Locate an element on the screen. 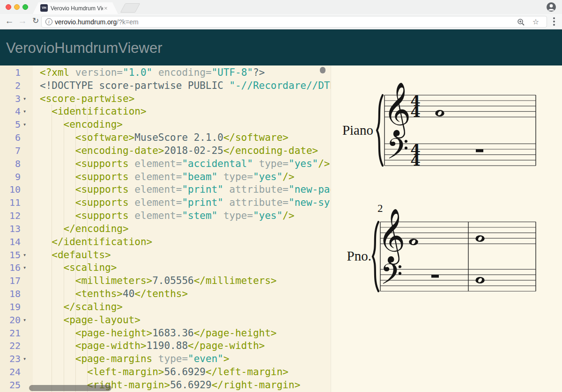 The image size is (562, 392). code-line: 9<supports element="beam" type="yes"/> is located at coordinates (165, 177).